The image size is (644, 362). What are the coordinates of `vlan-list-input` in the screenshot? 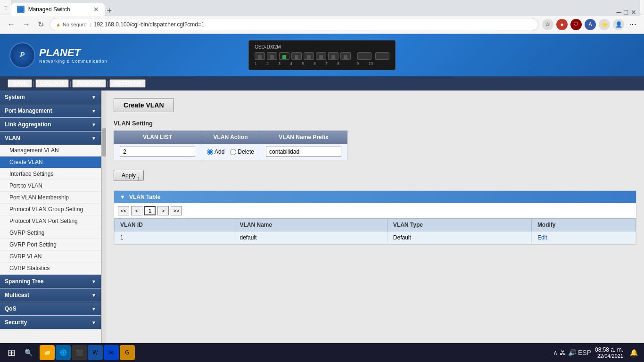 It's located at (157, 152).